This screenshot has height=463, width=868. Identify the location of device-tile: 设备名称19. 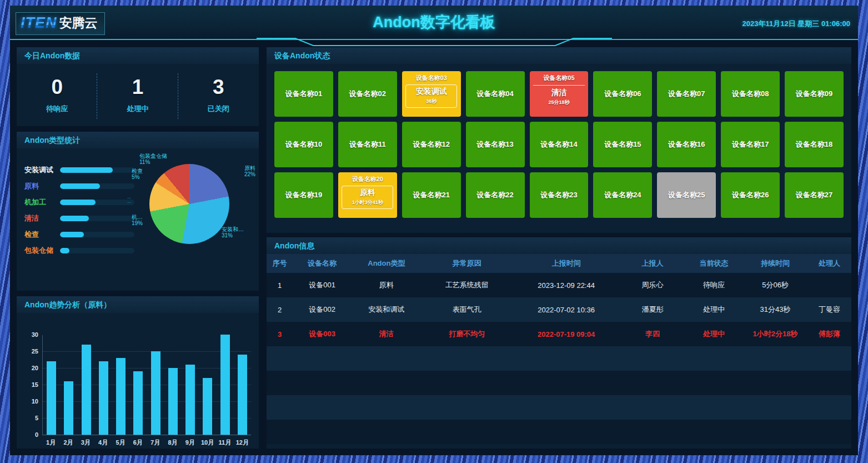
(304, 195).